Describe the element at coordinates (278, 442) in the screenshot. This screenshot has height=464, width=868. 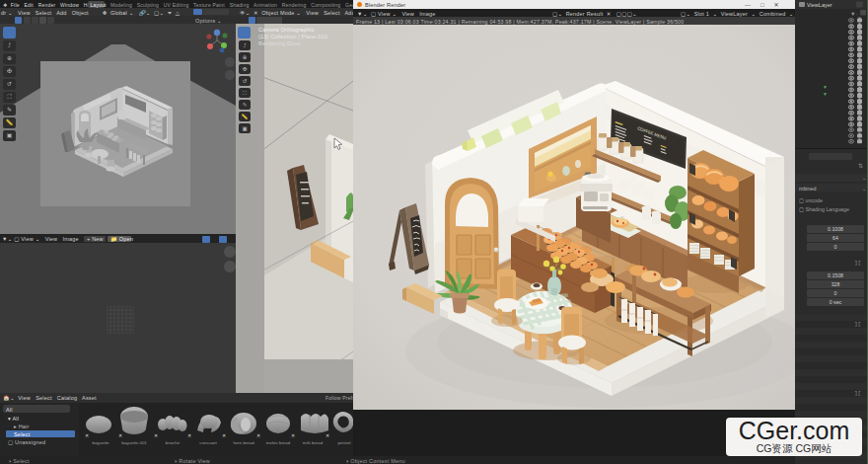
I see `svg-text: melon bread` at that location.